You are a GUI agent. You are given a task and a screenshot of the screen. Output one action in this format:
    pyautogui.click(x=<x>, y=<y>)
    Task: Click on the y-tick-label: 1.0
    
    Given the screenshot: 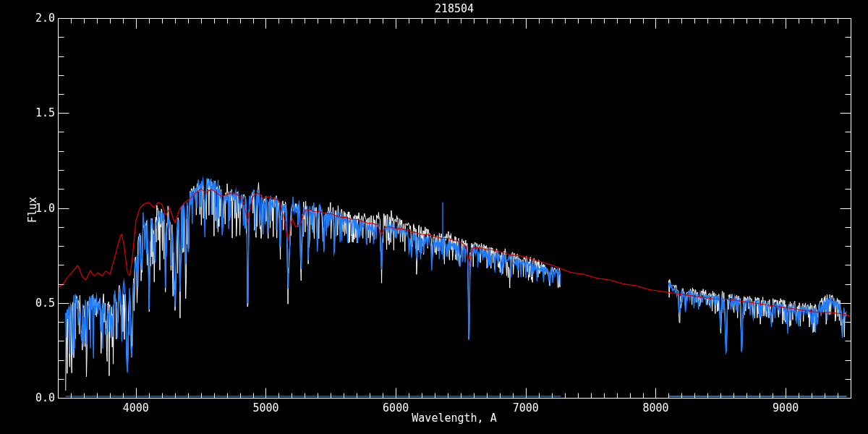 What is the action you would take?
    pyautogui.click(x=41, y=208)
    